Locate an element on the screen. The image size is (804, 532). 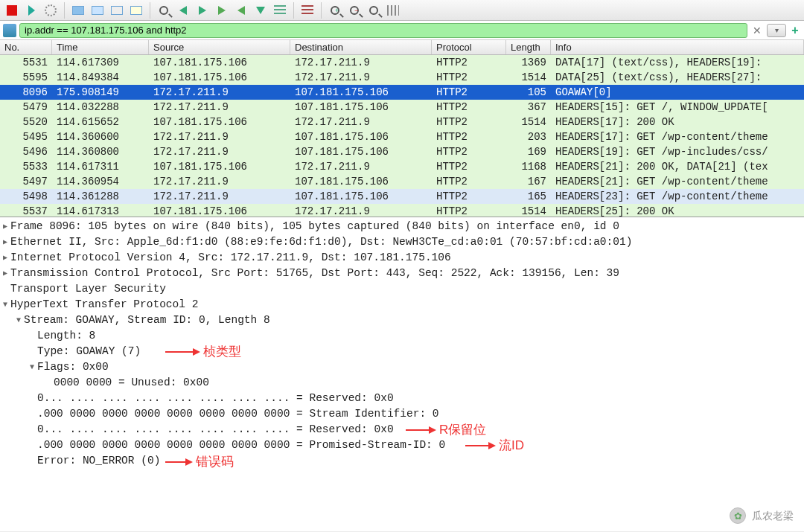
tree-reserved1: 0... .... .... .... .... .... .... .... … is located at coordinates (402, 399).